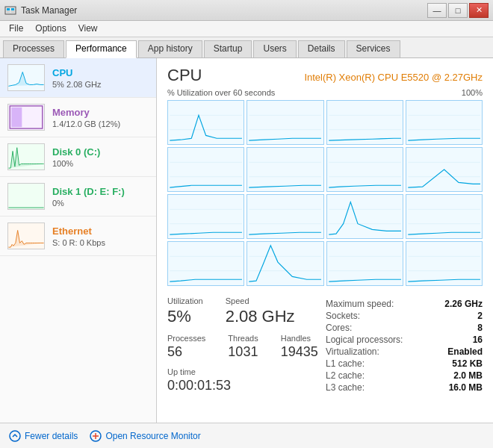 The height and width of the screenshot is (448, 493). I want to click on stats-row-1: Utilization 5% Speed 2.08 GHz, so click(243, 311).